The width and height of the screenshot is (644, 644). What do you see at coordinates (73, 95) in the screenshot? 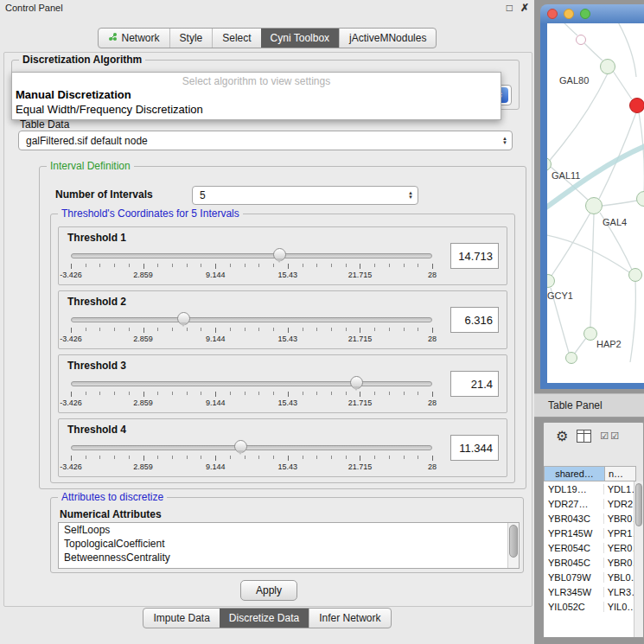
I see `dropdown-option-manual-discretization: Manual Discretization` at bounding box center [73, 95].